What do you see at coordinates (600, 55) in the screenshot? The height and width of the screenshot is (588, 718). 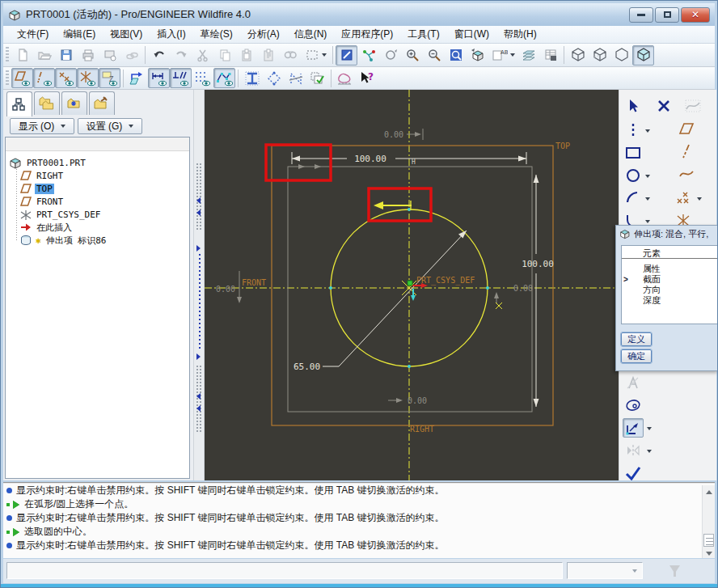 I see `hidden-line-button` at bounding box center [600, 55].